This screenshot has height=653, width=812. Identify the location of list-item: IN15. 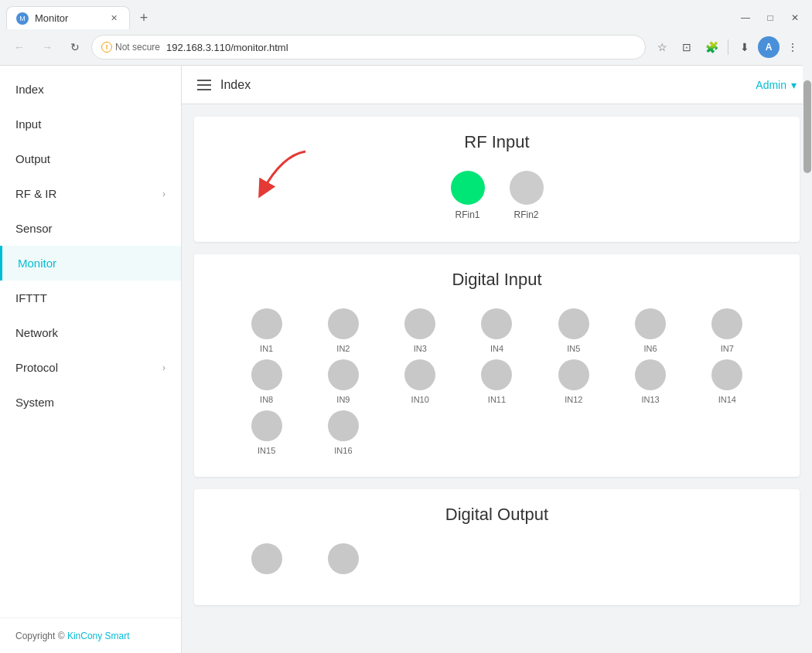
(266, 433).